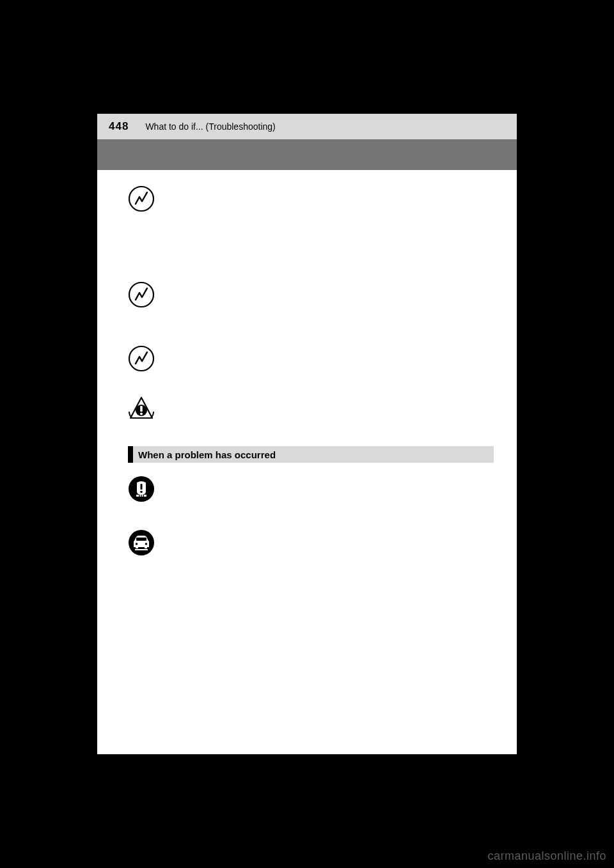 The height and width of the screenshot is (868, 614). What do you see at coordinates (311, 454) in the screenshot?
I see `section-heading: When a problem has occurred` at bounding box center [311, 454].